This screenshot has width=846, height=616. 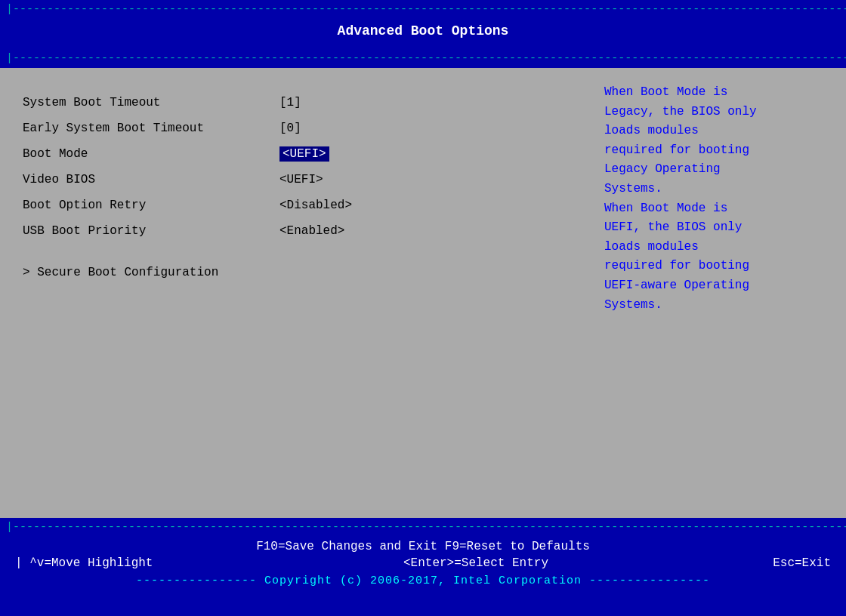 I want to click on copyright-text: ---------------- Copyright (c) 2006-2017…, so click(x=423, y=580).